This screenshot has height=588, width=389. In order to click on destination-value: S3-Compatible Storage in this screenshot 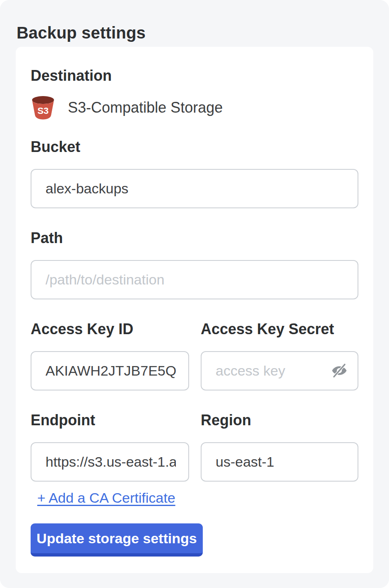, I will do `click(145, 108)`.